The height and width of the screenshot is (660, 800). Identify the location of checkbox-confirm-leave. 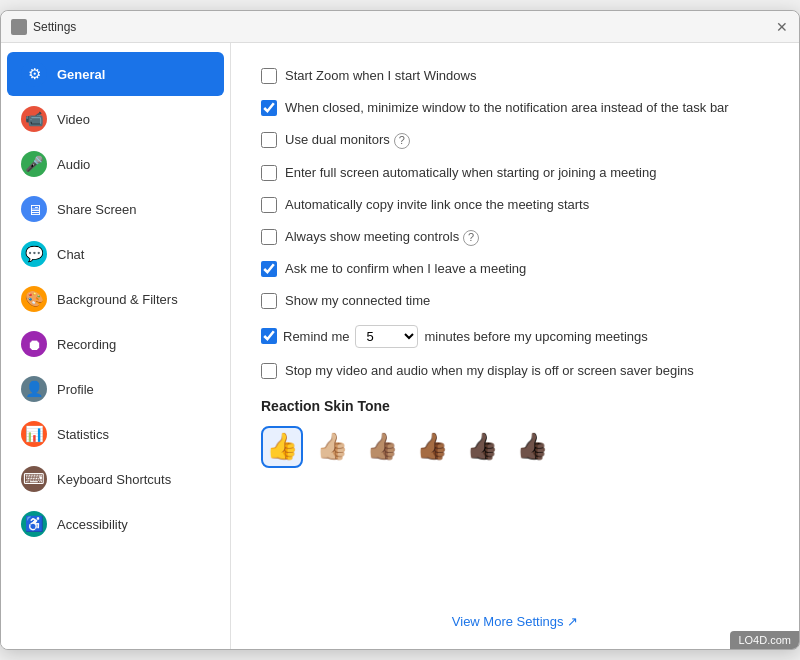
(269, 269).